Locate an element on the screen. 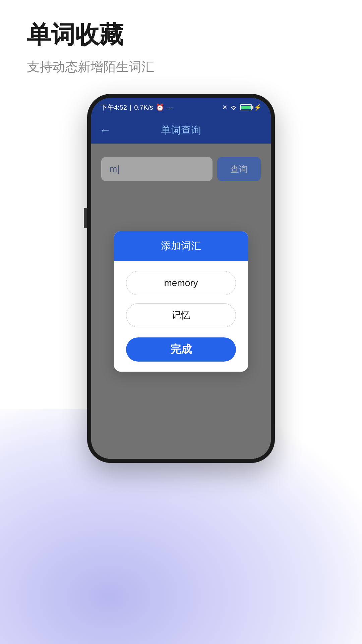 The height and width of the screenshot is (644, 362). alarm-icon: ⏰ is located at coordinates (160, 107).